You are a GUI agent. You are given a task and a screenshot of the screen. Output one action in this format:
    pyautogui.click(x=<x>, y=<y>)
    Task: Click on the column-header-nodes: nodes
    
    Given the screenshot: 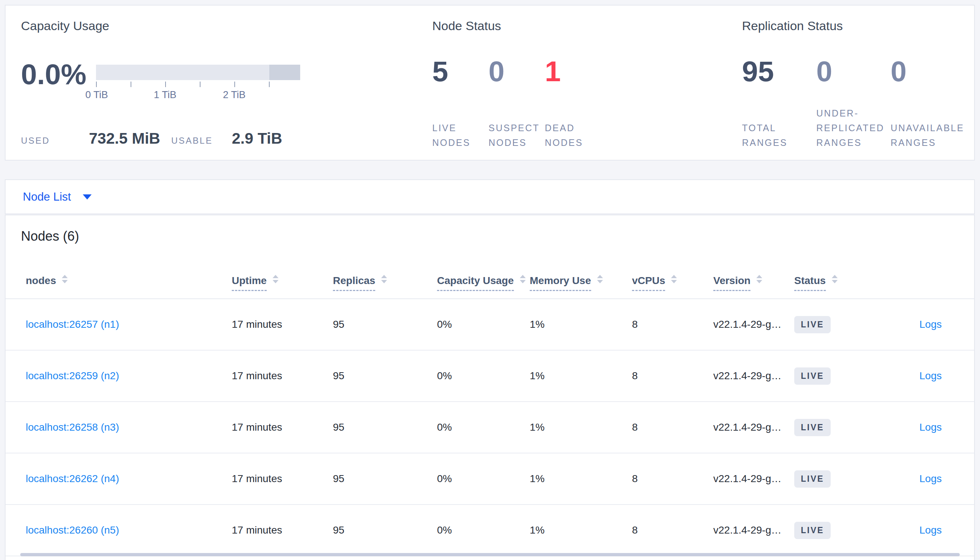 What is the action you would take?
    pyautogui.click(x=129, y=281)
    